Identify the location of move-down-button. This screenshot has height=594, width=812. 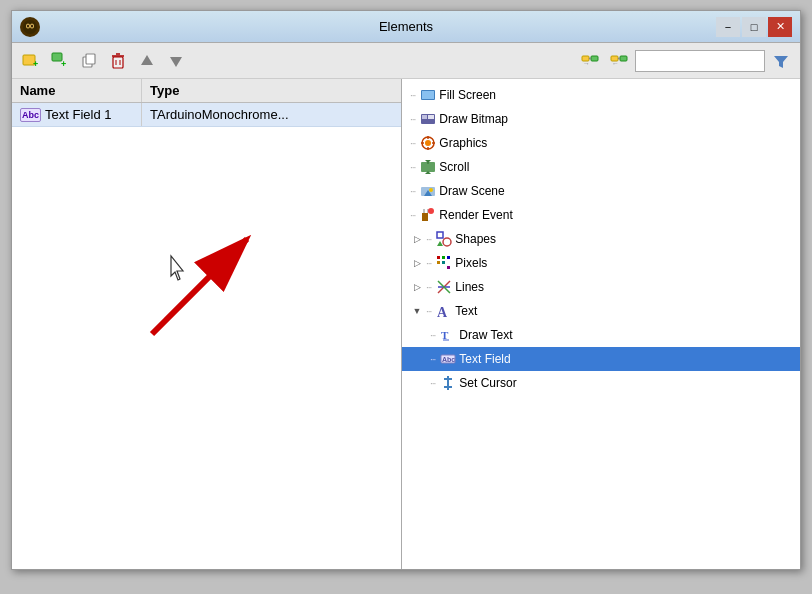
(176, 61).